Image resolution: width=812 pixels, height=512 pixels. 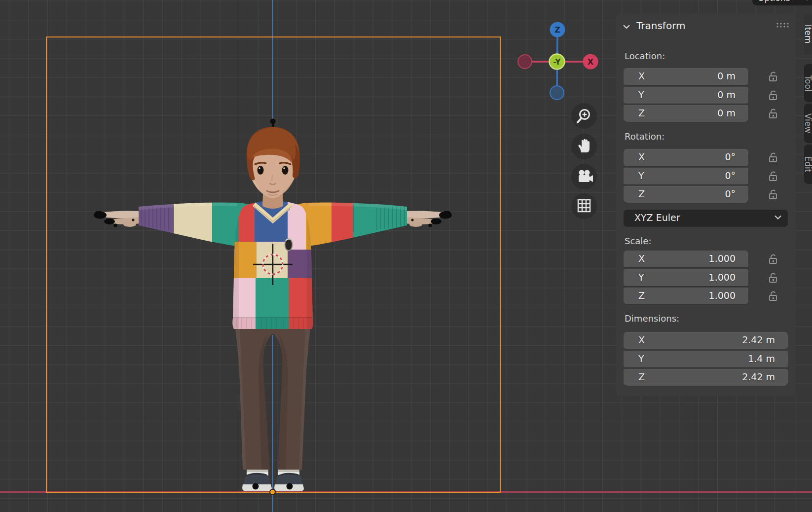 I want to click on location-z-field: Z 0 m, so click(x=686, y=113).